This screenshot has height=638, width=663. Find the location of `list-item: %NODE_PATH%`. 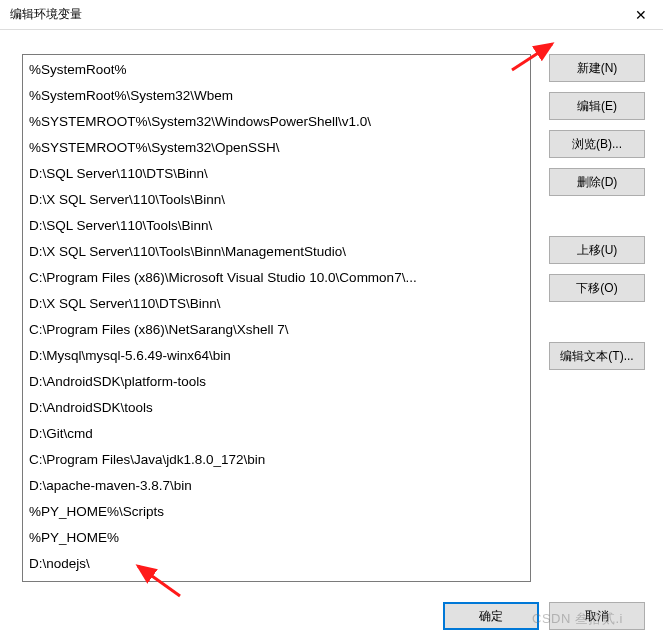

list-item: %NODE_PATH% is located at coordinates (276, 579).